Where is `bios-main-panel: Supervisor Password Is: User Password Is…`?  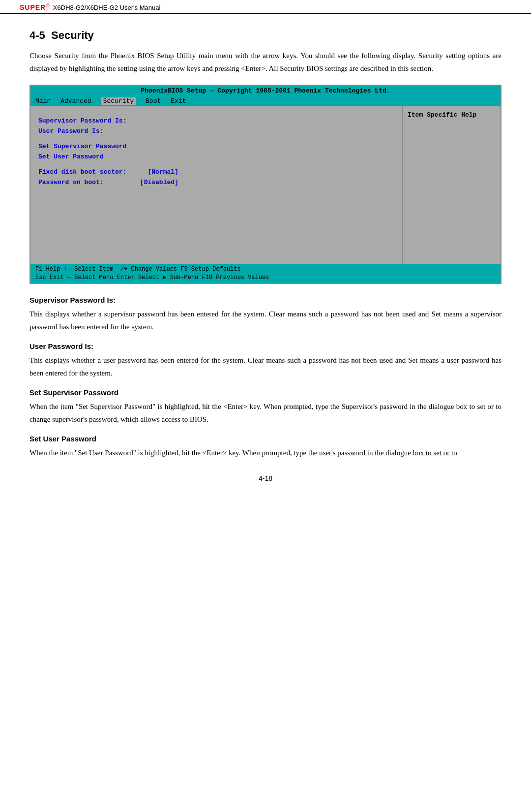 bios-main-panel: Supervisor Password Is: User Password Is… is located at coordinates (216, 185).